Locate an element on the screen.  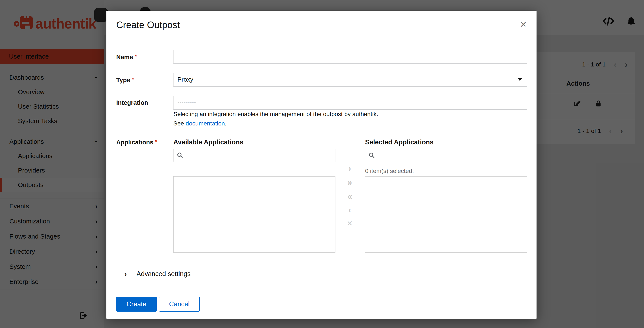
integration-select: --------- is located at coordinates (350, 103).